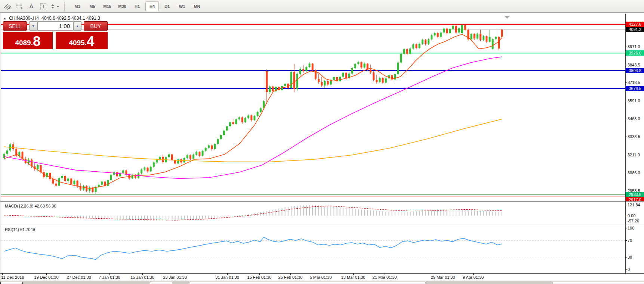 The width and height of the screenshot is (644, 284). What do you see at coordinates (96, 26) in the screenshot?
I see `buy-button: BUY` at bounding box center [96, 26].